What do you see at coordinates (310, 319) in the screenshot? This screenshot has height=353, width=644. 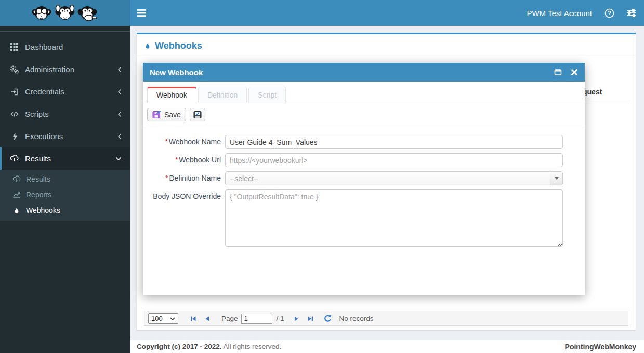 I see `last-page-icon` at bounding box center [310, 319].